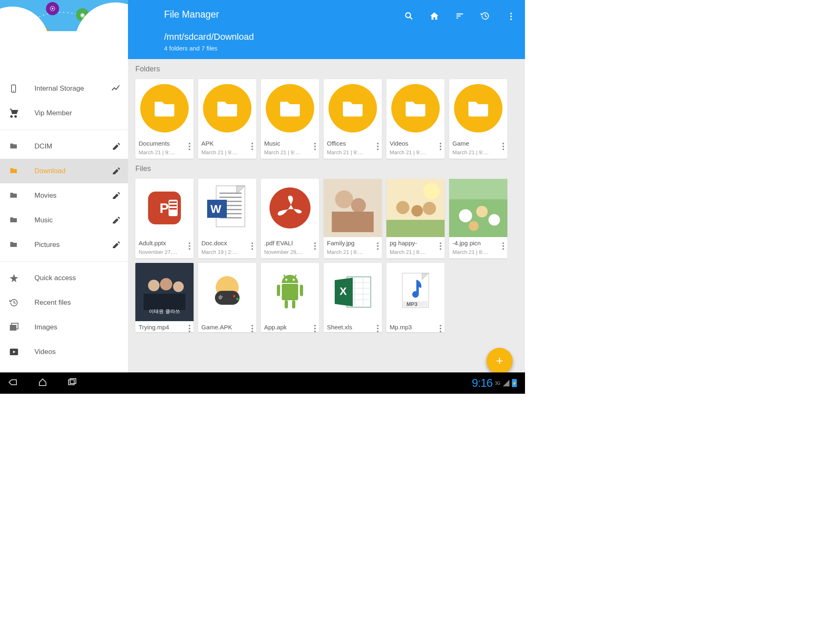 The width and height of the screenshot is (840, 630). What do you see at coordinates (482, 383) in the screenshot?
I see `status-clock: 9:16` at bounding box center [482, 383].